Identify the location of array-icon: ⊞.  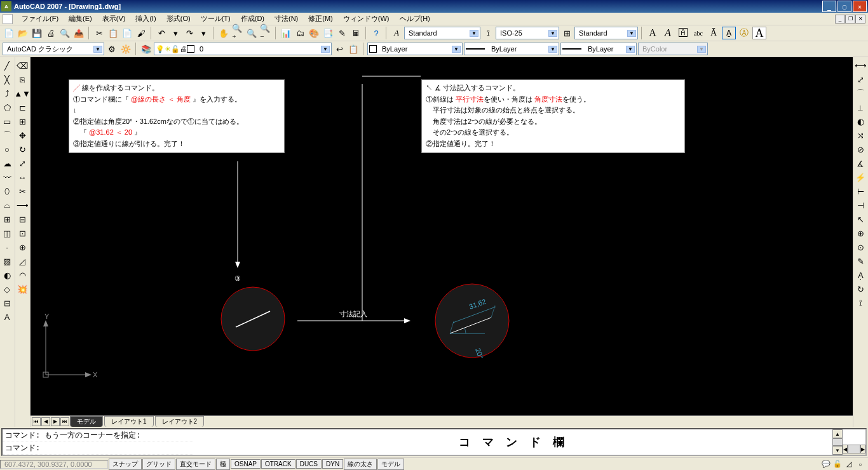
(22, 121).